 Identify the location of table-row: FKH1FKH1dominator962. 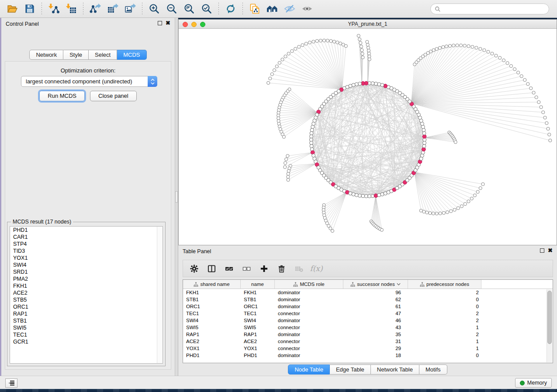
(368, 292).